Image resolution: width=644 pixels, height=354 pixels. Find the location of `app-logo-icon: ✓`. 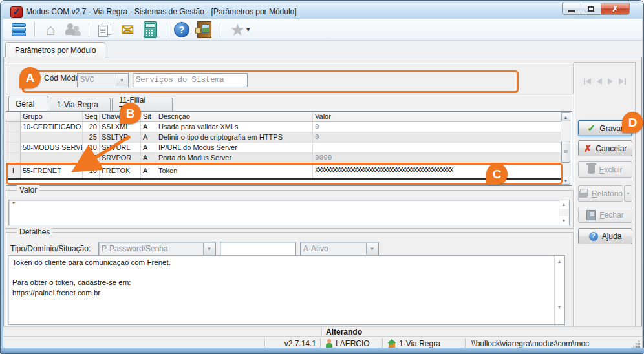

app-logo-icon: ✓ is located at coordinates (17, 12).